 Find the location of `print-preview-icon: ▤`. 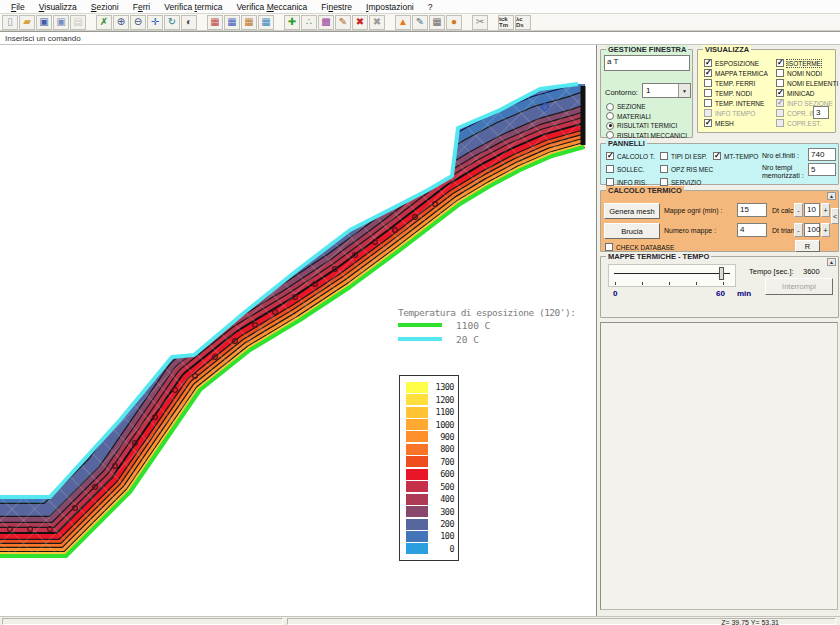

print-preview-icon: ▤ is located at coordinates (78, 22).